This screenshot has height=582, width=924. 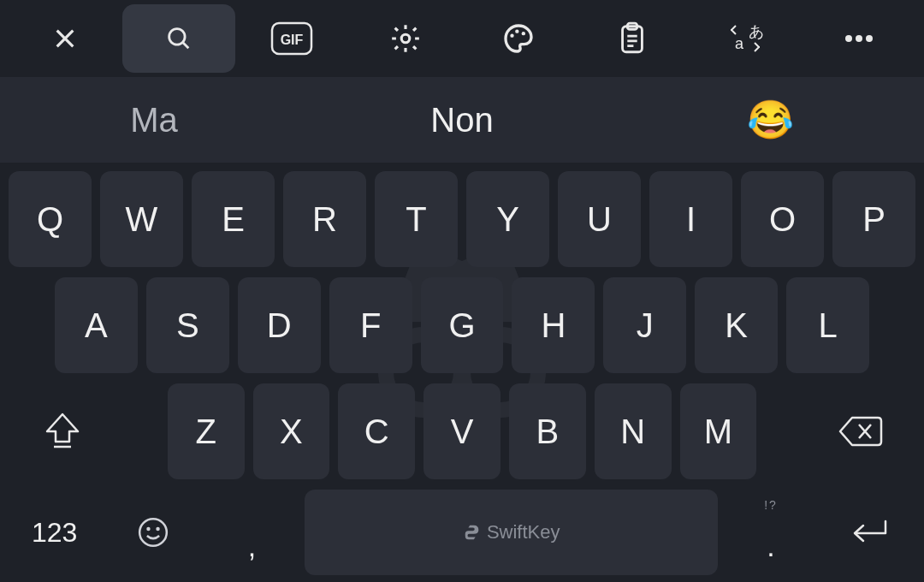 What do you see at coordinates (756, 32) in the screenshot?
I see `svg-text: あ` at bounding box center [756, 32].